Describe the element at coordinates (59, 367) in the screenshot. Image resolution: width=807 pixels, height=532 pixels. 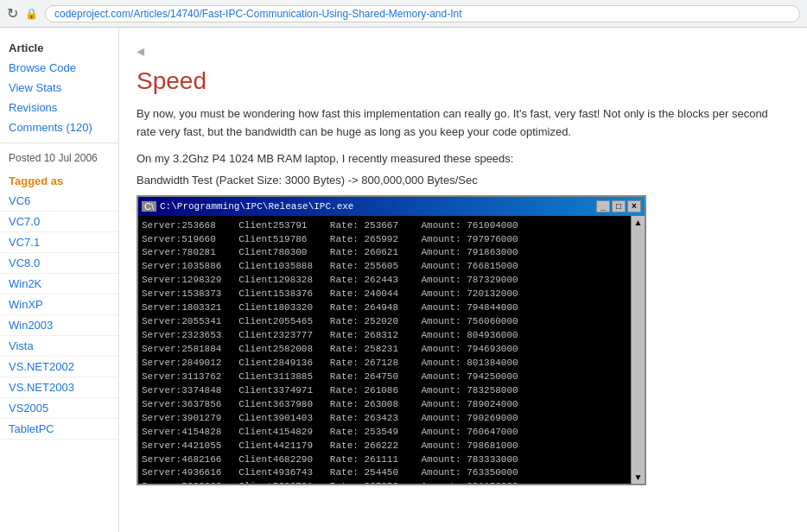
I see `sidebar-tag-vsnet2002: VS.NET2002` at that location.